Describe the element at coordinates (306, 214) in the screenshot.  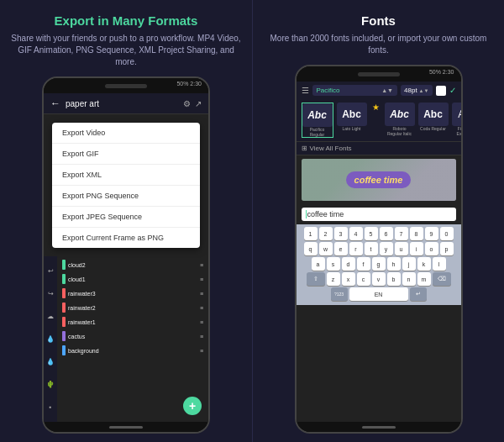
I see `cursor-bar` at that location.